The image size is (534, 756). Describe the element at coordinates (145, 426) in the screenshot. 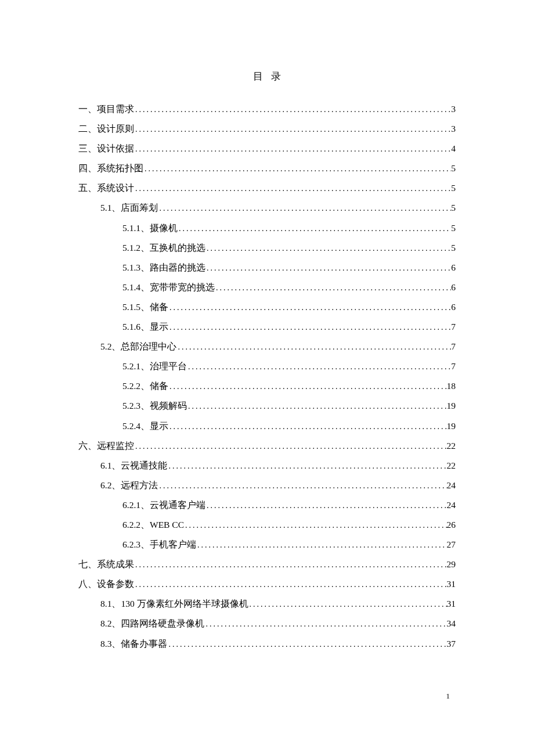

I see `toc-label: 5.2.4、显示` at that location.